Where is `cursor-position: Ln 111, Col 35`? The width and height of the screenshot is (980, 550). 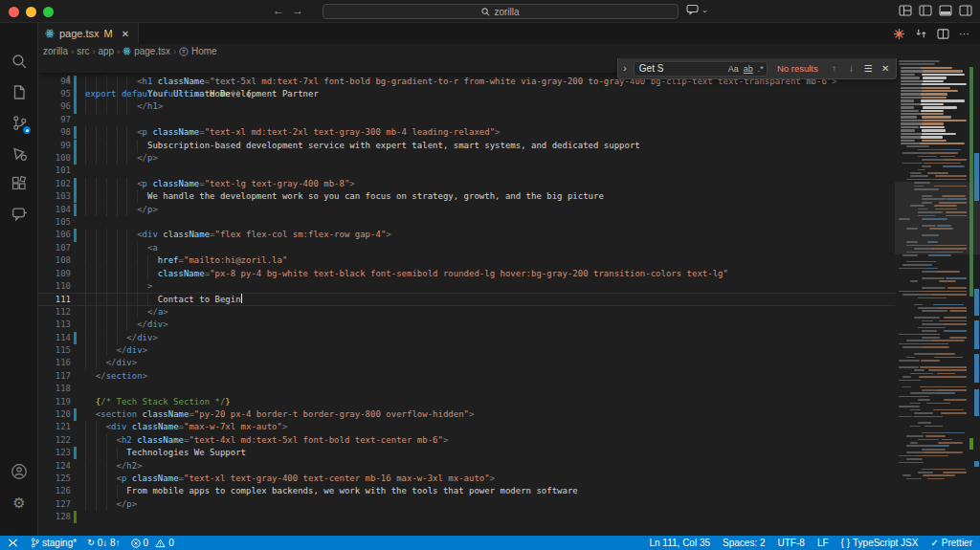 cursor-position: Ln 111, Col 35 is located at coordinates (679, 543).